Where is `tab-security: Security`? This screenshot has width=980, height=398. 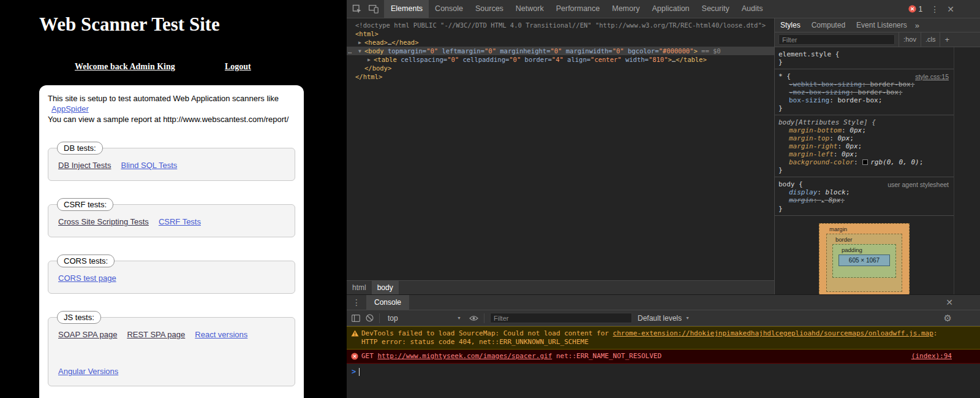 tab-security: Security is located at coordinates (715, 9).